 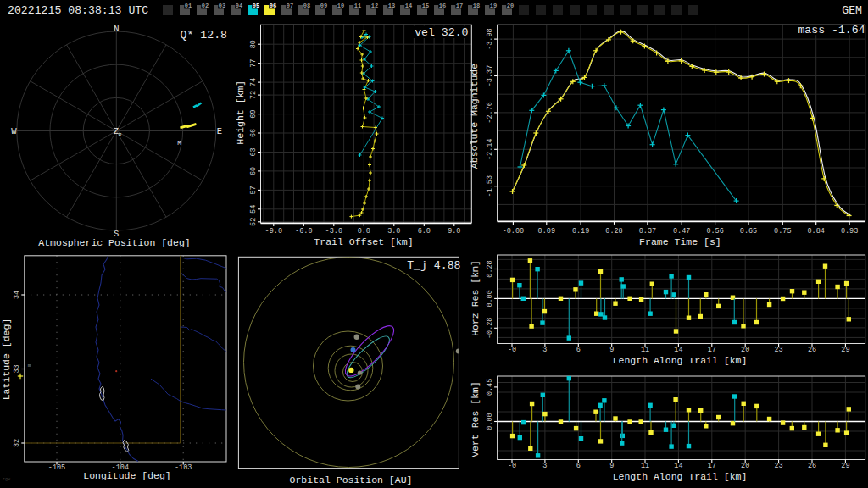 I want to click on svg-text: 63, so click(x=253, y=152).